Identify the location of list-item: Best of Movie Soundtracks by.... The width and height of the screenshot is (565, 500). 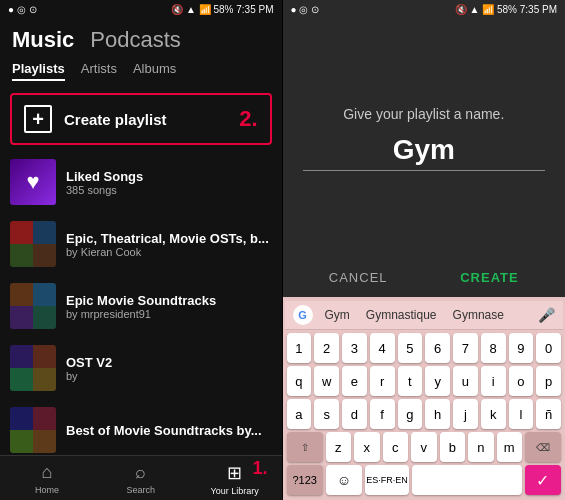
(141, 427).